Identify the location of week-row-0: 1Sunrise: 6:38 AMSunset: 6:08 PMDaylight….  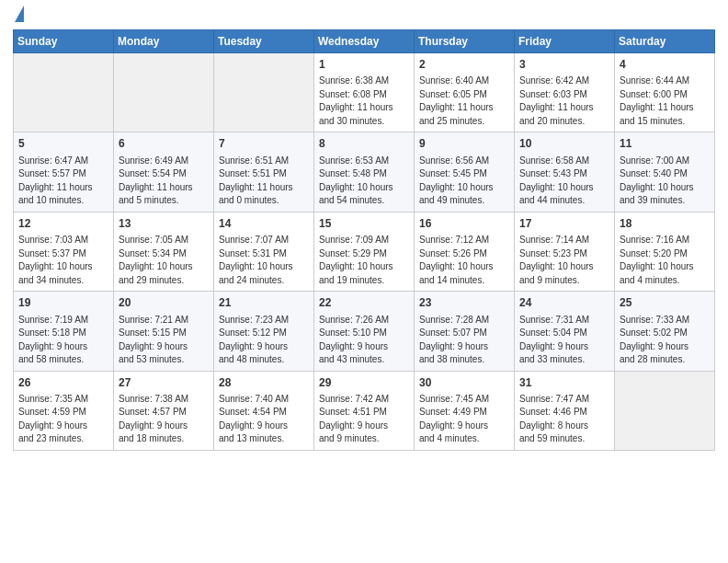
(364, 93).